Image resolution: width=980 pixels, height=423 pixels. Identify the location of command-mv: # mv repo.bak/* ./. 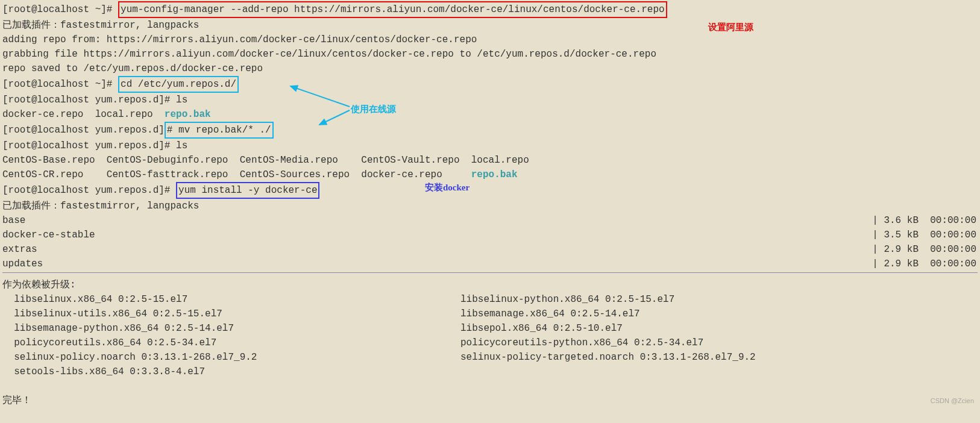
(219, 130).